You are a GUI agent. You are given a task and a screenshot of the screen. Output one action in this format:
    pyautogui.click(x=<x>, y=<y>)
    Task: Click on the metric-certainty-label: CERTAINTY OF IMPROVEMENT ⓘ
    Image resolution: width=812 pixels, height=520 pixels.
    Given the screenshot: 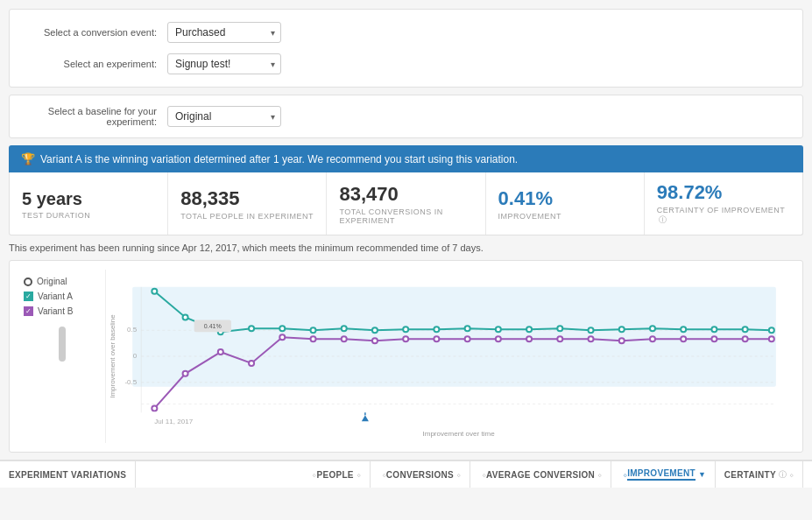 What is the action you would take?
    pyautogui.click(x=724, y=215)
    